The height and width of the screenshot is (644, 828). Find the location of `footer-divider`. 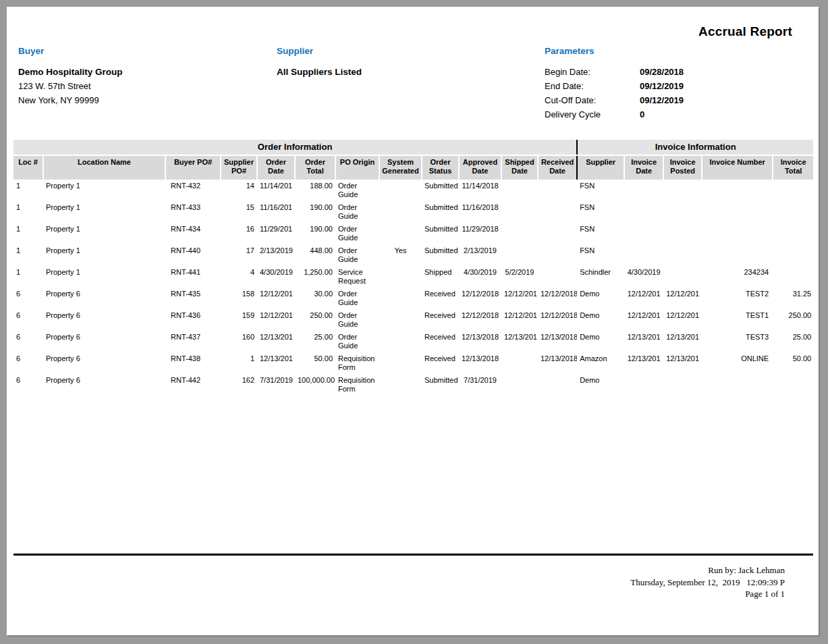

footer-divider is located at coordinates (413, 555).